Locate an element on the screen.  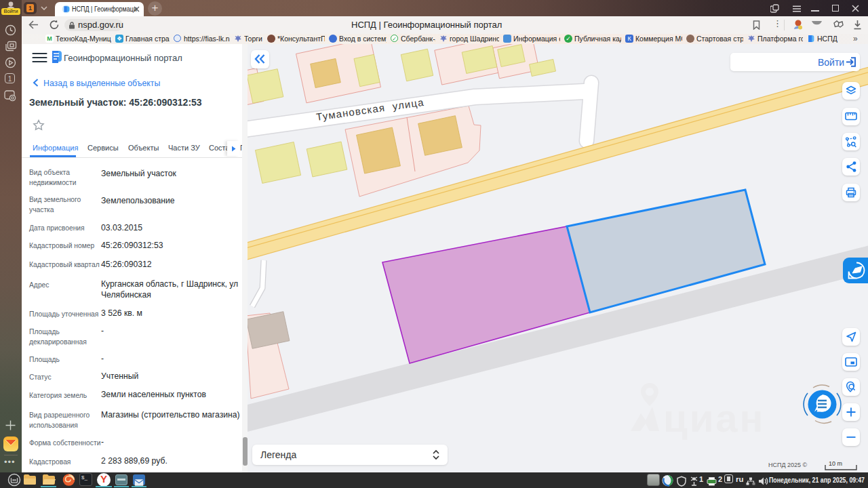
svg-text: циан is located at coordinates (715, 418).